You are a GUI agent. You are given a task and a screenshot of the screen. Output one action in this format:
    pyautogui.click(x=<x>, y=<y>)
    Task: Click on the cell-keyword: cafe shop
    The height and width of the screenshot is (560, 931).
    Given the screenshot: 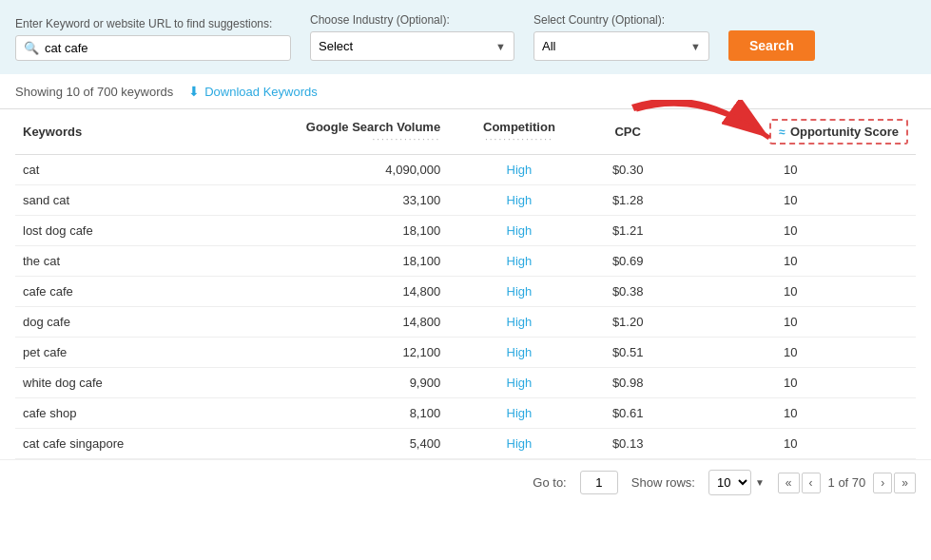 What is the action you would take?
    pyautogui.click(x=110, y=414)
    